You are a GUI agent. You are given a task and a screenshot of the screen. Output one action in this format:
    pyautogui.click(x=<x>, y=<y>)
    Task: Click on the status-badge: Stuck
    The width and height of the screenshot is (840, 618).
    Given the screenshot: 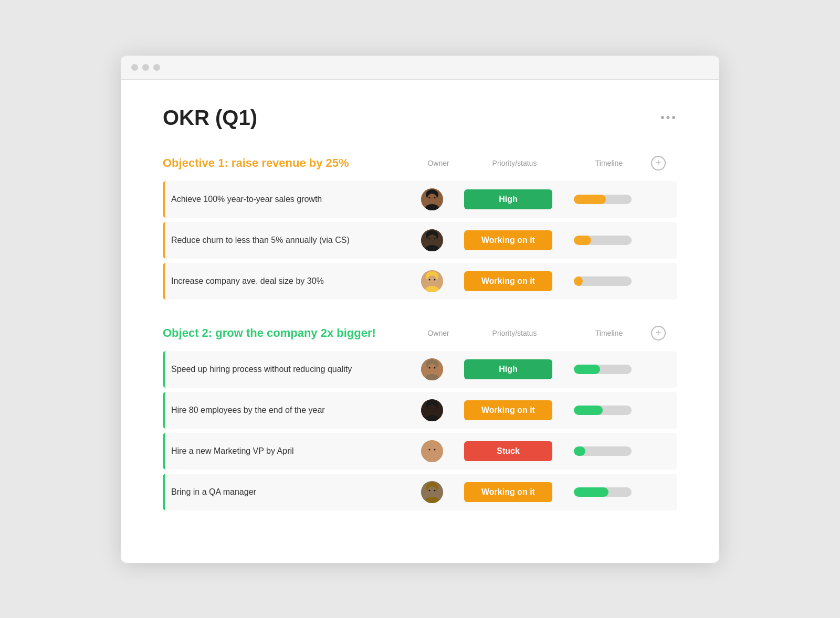 What is the action you would take?
    pyautogui.click(x=508, y=451)
    